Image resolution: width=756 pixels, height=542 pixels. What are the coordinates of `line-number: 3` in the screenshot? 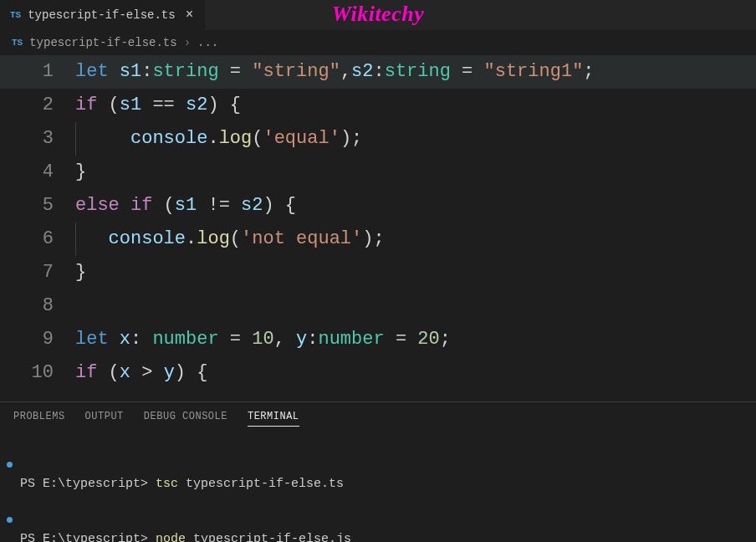 It's located at (38, 139).